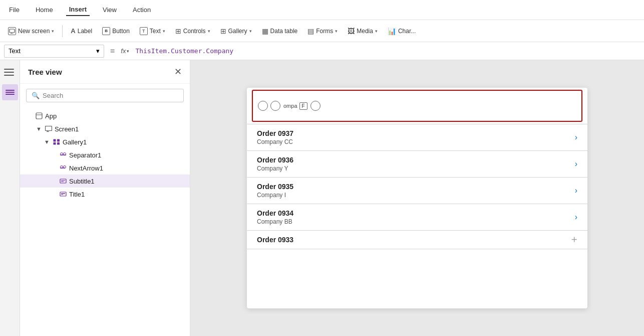 The width and height of the screenshot is (644, 336). Describe the element at coordinates (105, 181) in the screenshot. I see `tree-item-subtitle1: ▶ Subtitle1` at that location.